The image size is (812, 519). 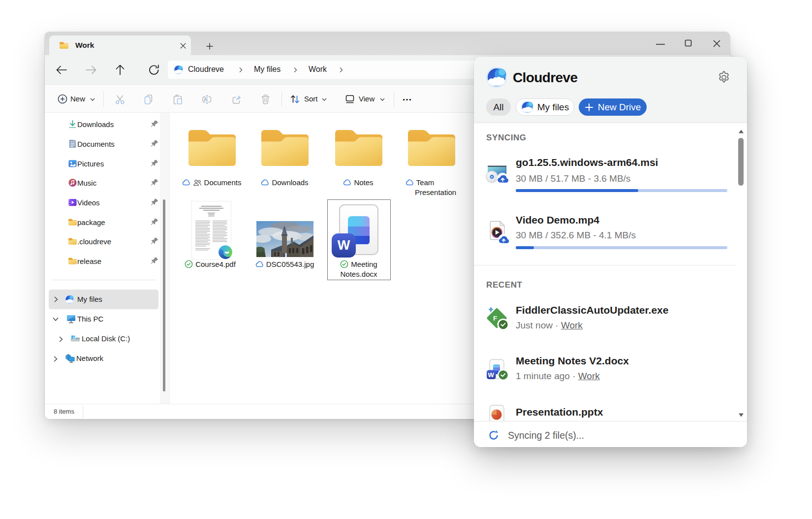 I want to click on svg-text: F, so click(x=495, y=318).